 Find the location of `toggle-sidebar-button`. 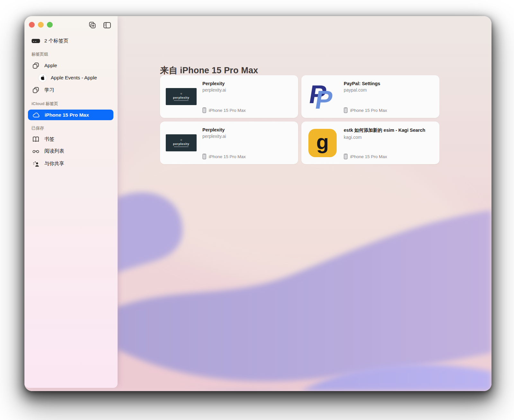

toggle-sidebar-button is located at coordinates (107, 25).